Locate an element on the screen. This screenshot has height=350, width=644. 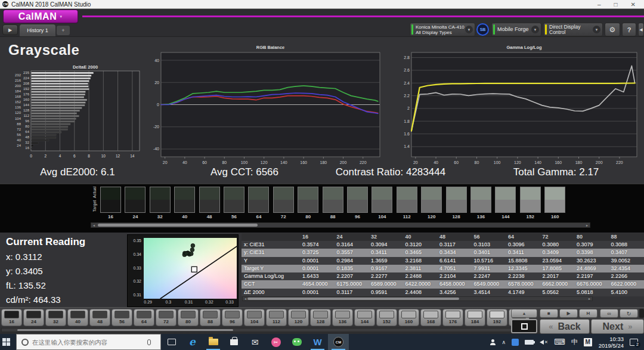
pattern-button-168: 168 is located at coordinates (431, 317).